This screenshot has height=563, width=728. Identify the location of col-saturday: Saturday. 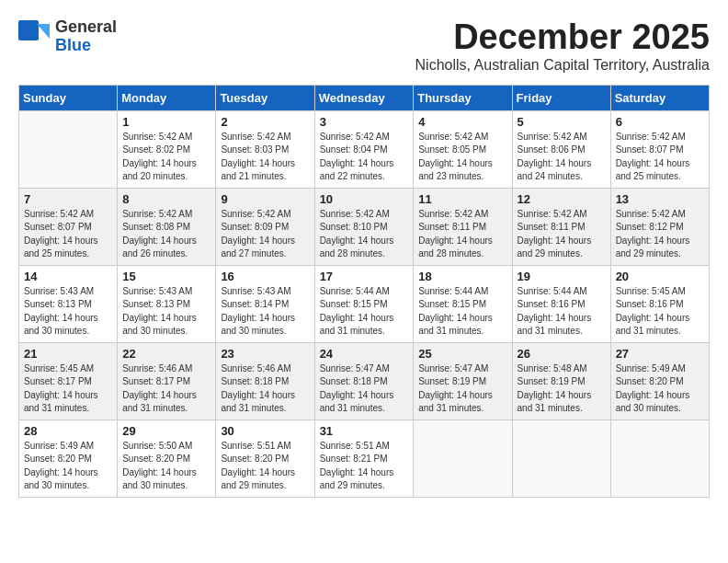
(660, 98).